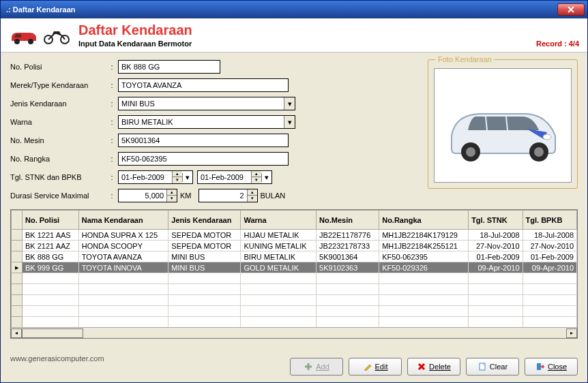 Image resolution: width=588 pixels, height=383 pixels. What do you see at coordinates (203, 159) in the screenshot?
I see `input-no-rangka` at bounding box center [203, 159].